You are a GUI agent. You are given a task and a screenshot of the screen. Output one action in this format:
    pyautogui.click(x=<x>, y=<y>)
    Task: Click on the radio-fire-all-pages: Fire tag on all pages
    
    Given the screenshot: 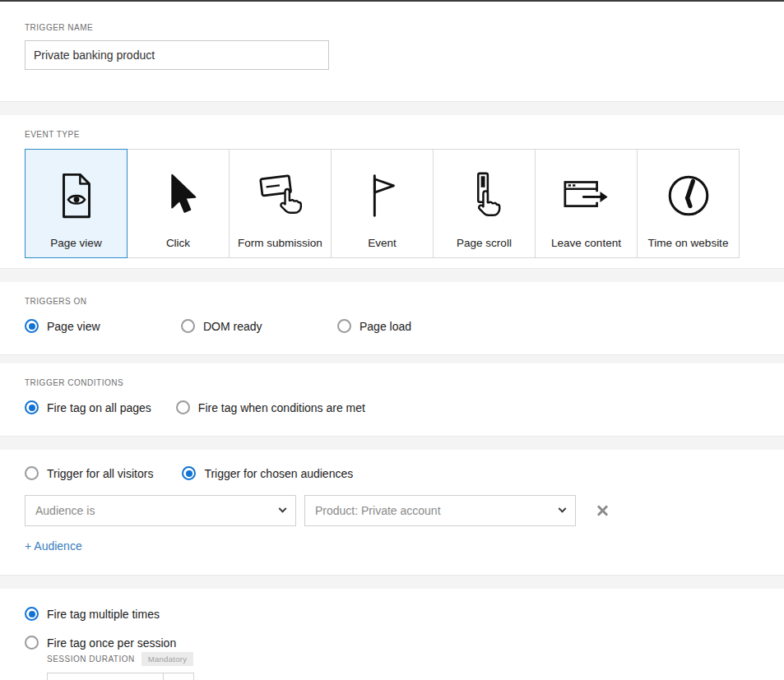 What is the action you would take?
    pyautogui.click(x=88, y=408)
    